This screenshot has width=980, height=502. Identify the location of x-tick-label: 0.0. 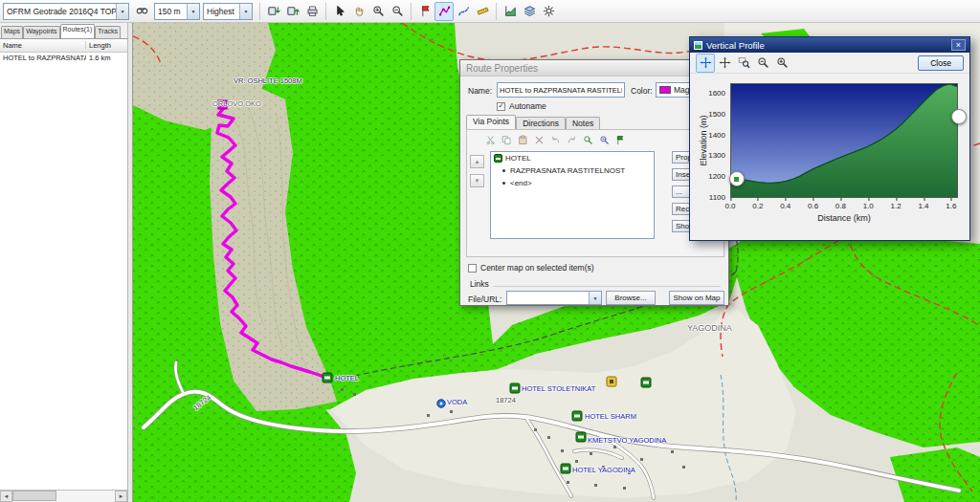
(729, 207).